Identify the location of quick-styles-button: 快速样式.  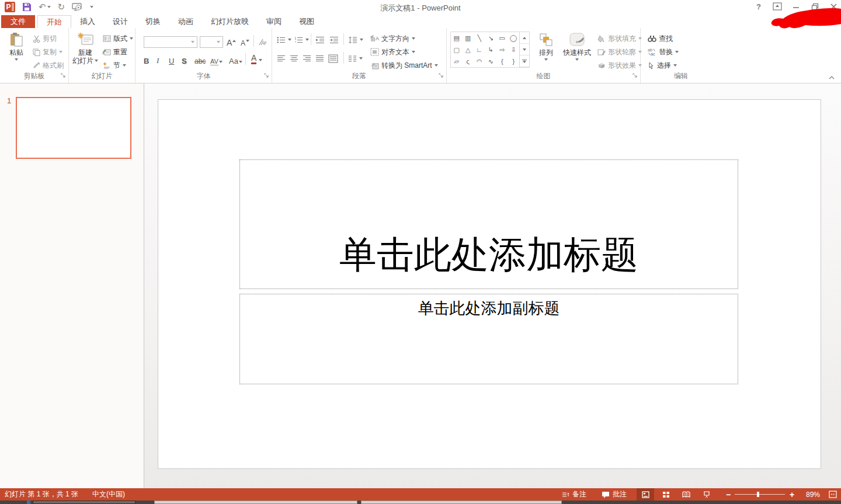
(577, 52).